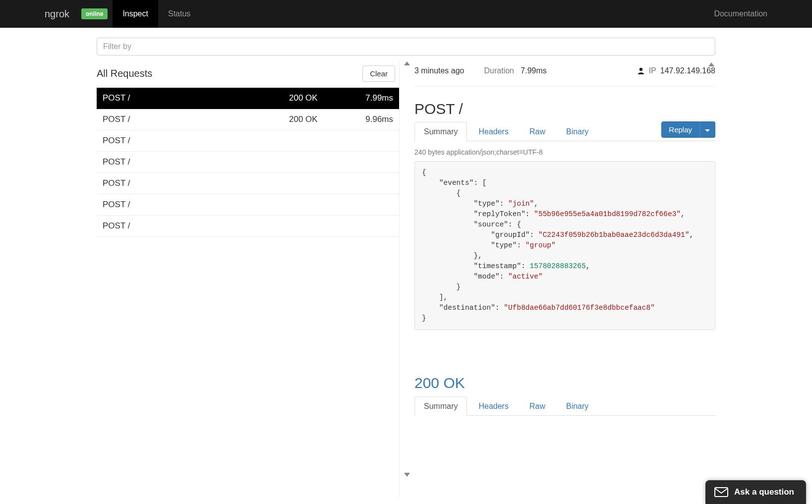 The height and width of the screenshot is (504, 812). Describe the element at coordinates (248, 120) in the screenshot. I see `request-row: POST /200 OK9.96ms` at that location.